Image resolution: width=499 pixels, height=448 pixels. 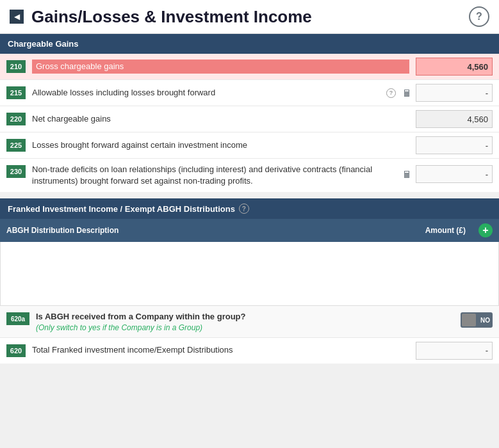 What do you see at coordinates (220, 119) in the screenshot?
I see `field-label-220: Net chargeable gains` at bounding box center [220, 119].